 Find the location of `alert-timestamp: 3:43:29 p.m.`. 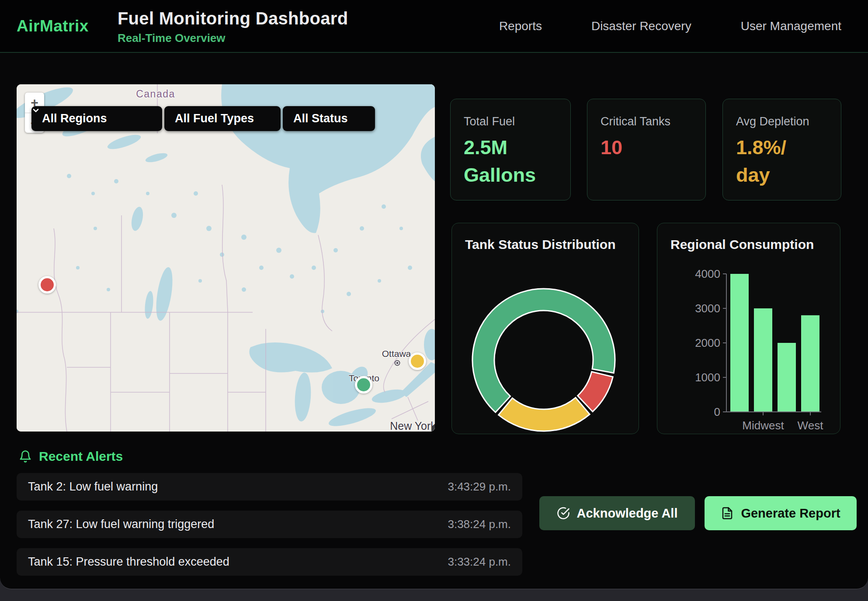

alert-timestamp: 3:43:29 p.m. is located at coordinates (479, 487).